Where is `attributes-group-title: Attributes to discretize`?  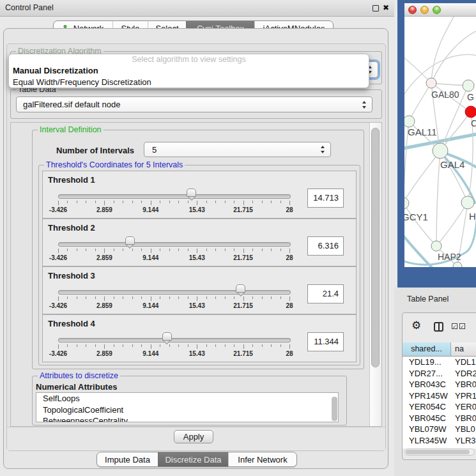
attributes-group-title: Attributes to discretize is located at coordinates (79, 376).